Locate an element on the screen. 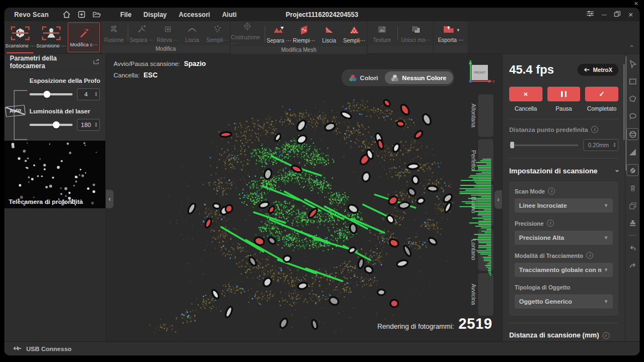 Image resolution: width=644 pixels, height=362 pixels. undo-icon is located at coordinates (633, 248).